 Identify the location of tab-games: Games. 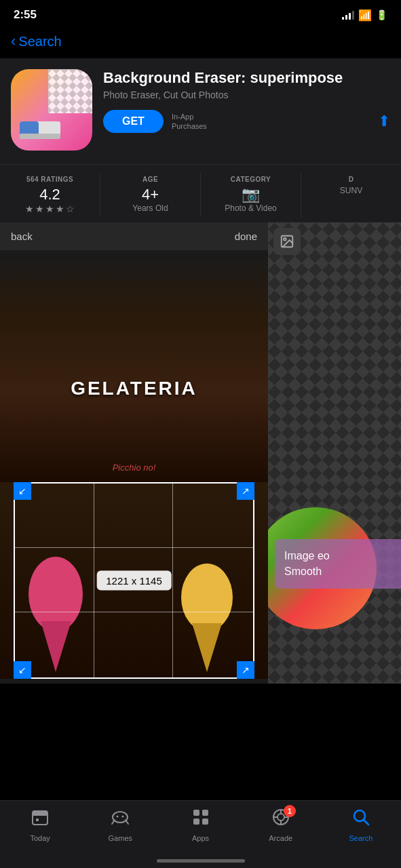
(120, 825).